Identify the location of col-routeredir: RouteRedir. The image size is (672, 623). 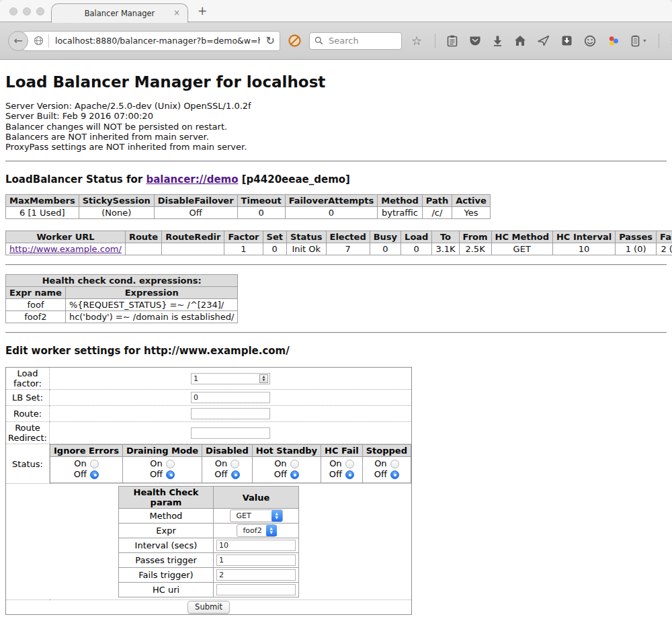
(194, 237).